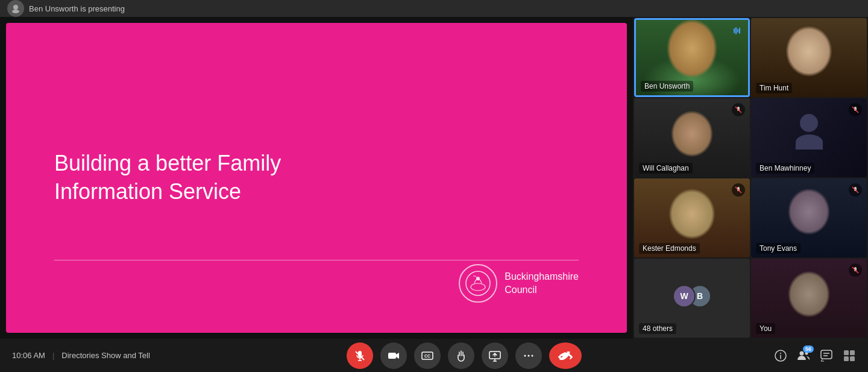 The height and width of the screenshot is (372, 868). Describe the element at coordinates (855, 270) in the screenshot. I see `mute-icon-you` at that location.